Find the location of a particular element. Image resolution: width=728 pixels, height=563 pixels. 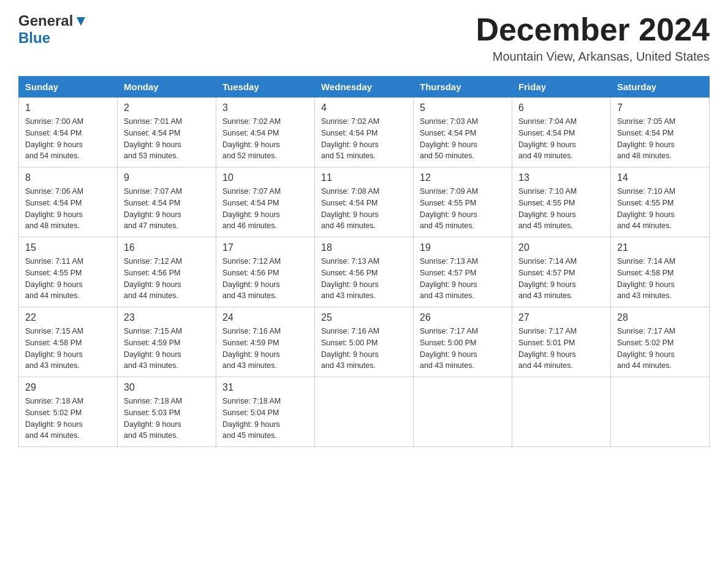

calendar-cell: 28Sunrise: 7:17 AMSunset: 5:02 PMDayligh… is located at coordinates (661, 342).